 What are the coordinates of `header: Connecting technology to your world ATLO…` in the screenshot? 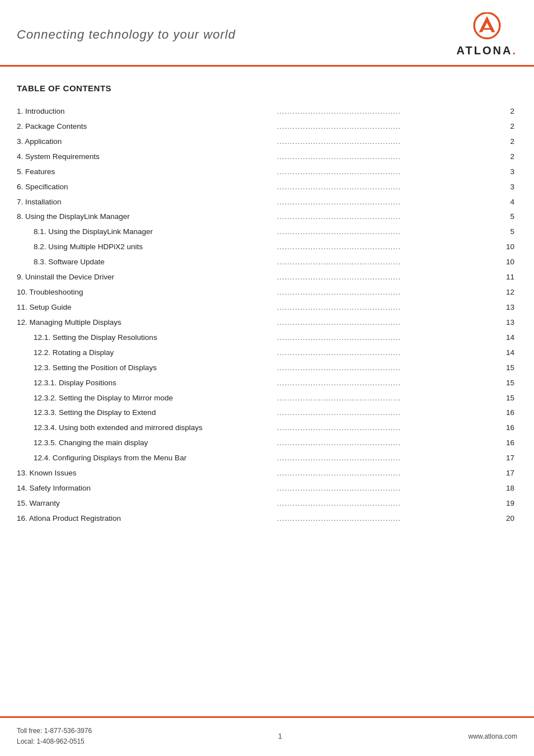 It's located at (267, 32).